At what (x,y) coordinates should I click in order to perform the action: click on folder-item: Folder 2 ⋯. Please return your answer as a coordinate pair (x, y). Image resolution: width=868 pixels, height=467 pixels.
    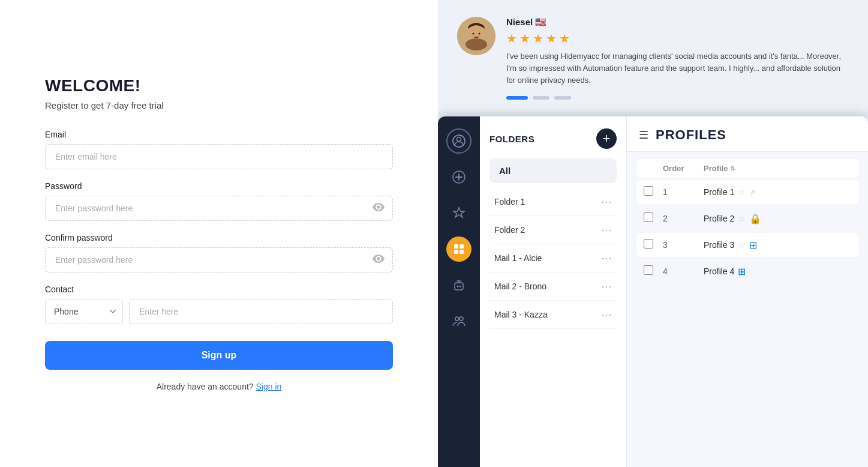
    Looking at the image, I should click on (553, 230).